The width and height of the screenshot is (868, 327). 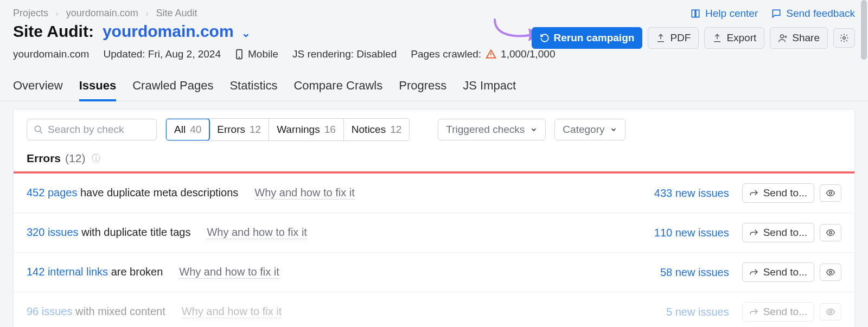 What do you see at coordinates (253, 90) in the screenshot?
I see `tab-statistics: Statistics` at bounding box center [253, 90].